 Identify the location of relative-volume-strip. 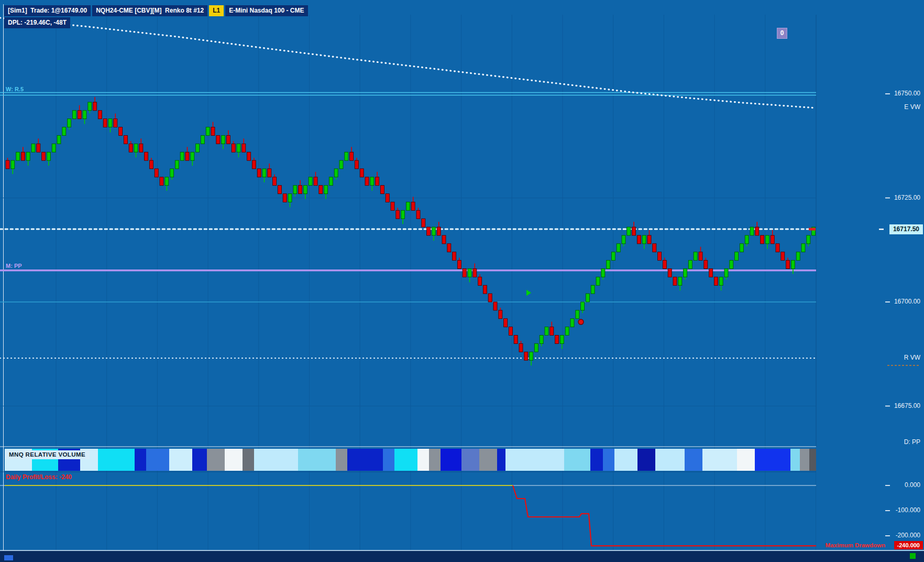
(411, 460).